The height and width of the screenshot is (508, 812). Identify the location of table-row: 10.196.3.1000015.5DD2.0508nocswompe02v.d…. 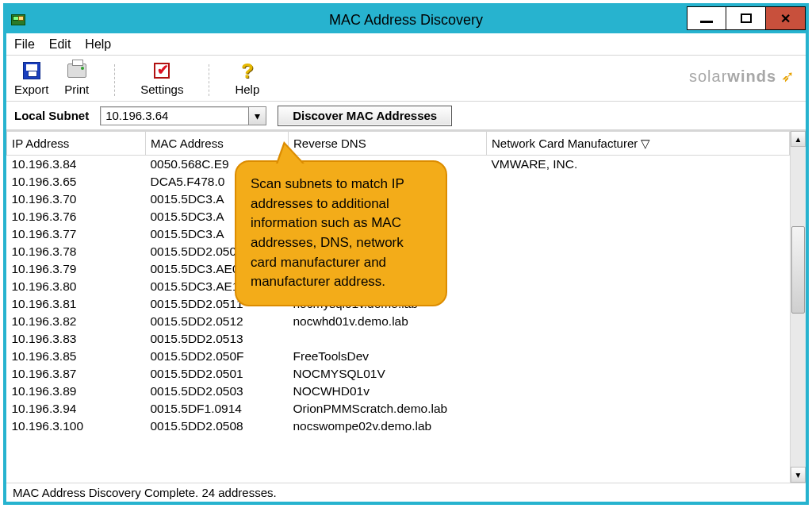
(398, 426).